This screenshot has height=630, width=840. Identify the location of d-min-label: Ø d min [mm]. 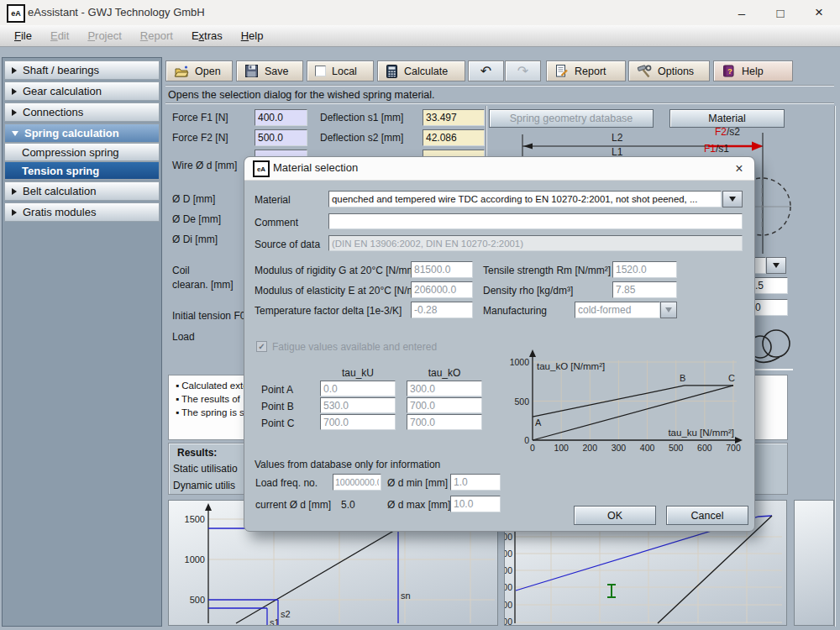
(417, 483).